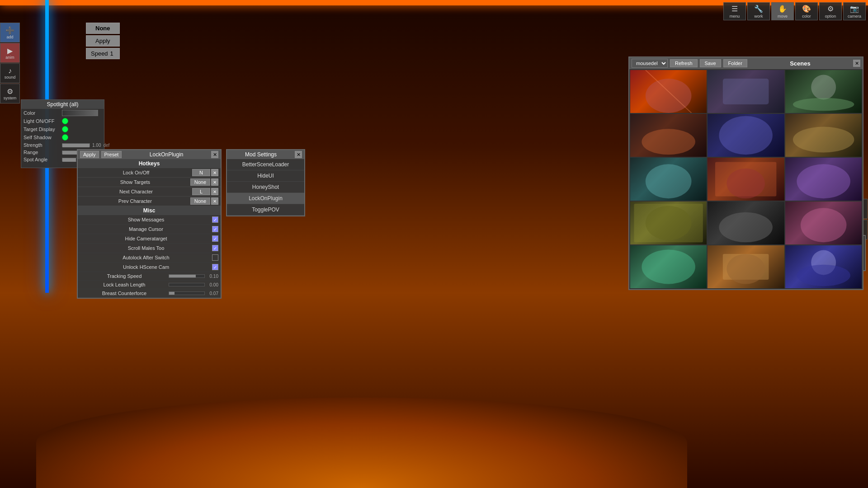 The image size is (868, 488). What do you see at coordinates (215, 192) in the screenshot?
I see `hotkey-next-clear: ✕` at bounding box center [215, 192].